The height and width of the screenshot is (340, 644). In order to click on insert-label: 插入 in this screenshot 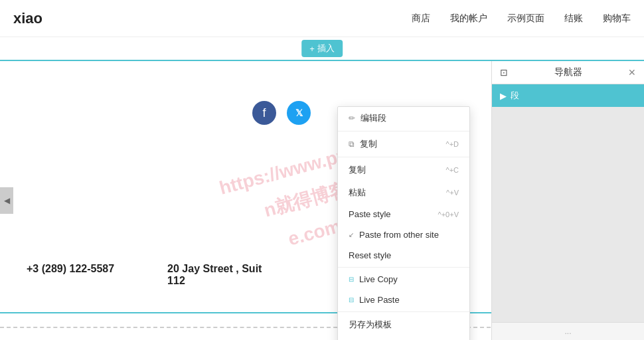, I will do `click(326, 48)`.